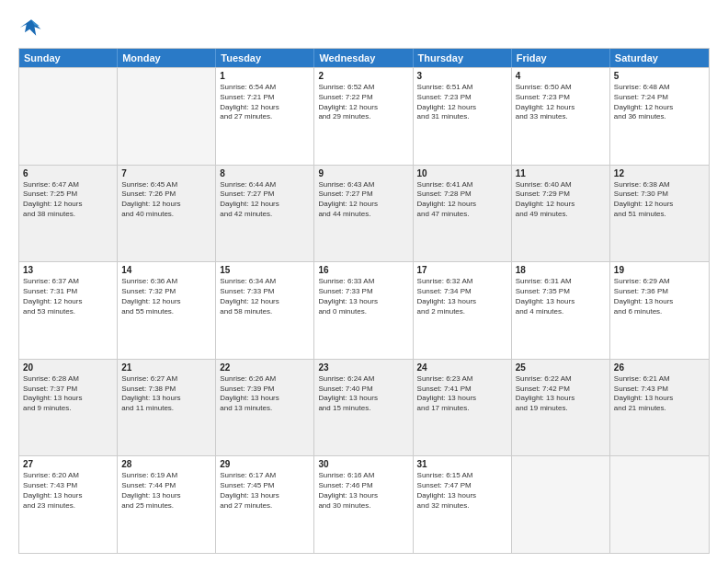  What do you see at coordinates (265, 213) in the screenshot?
I see `table-row: 8Sunrise: 6:44 AM Sunset: 7:27 PM Daylig…` at bounding box center [265, 213].